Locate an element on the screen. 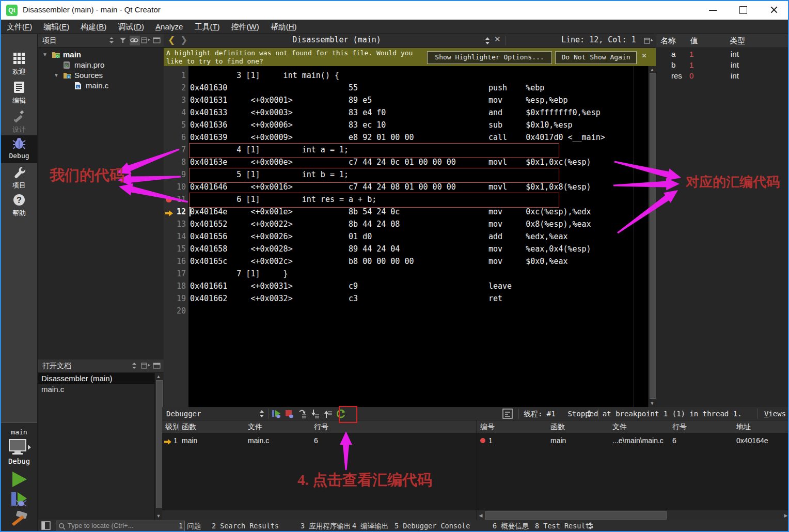  asm-line: 0x401639 <+0x0009> e8 92 01 00 00 call 0… is located at coordinates (398, 137).